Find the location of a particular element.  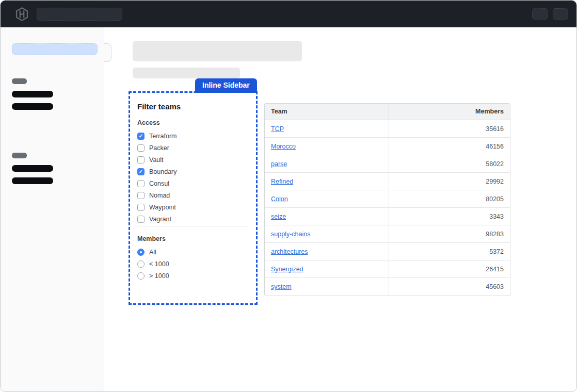

team-cell: Synergized is located at coordinates (327, 269).